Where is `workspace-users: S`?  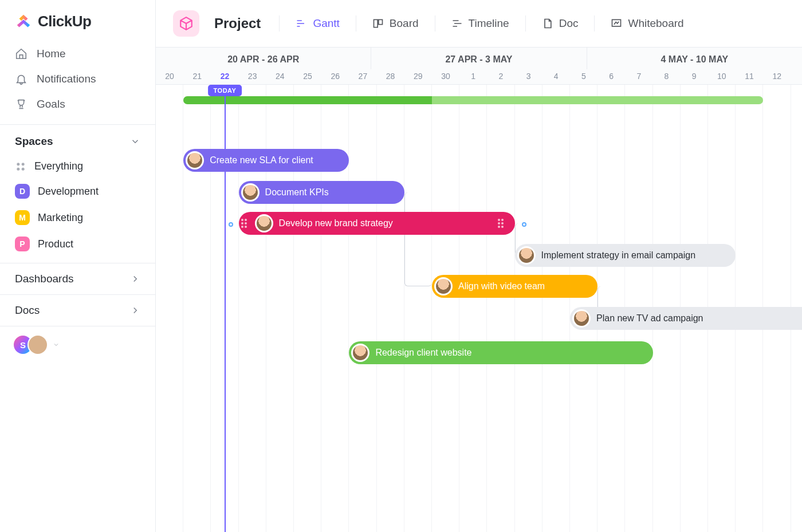
workspace-users: S is located at coordinates (78, 345).